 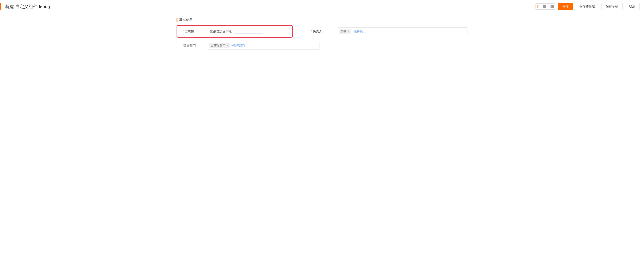 What do you see at coordinates (235, 31) in the screenshot?
I see `main-property-field-highlight: * 主属性 这是自定义字段` at bounding box center [235, 31].